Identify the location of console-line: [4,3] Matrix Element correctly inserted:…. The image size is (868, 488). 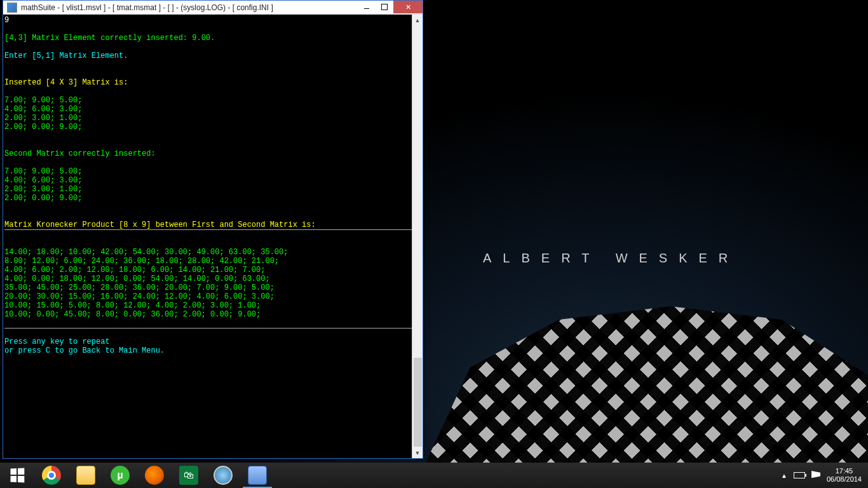
(109, 38).